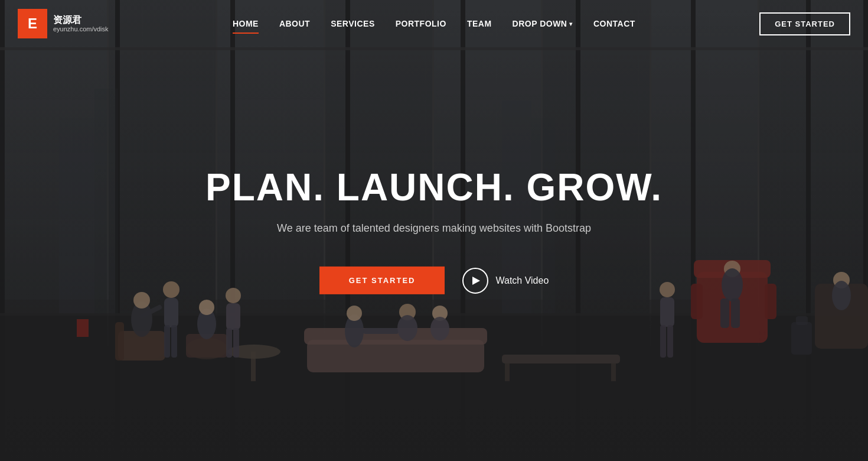 The image size is (868, 461). What do you see at coordinates (614, 24) in the screenshot?
I see `nav-link-contact: CONTACT` at bounding box center [614, 24].